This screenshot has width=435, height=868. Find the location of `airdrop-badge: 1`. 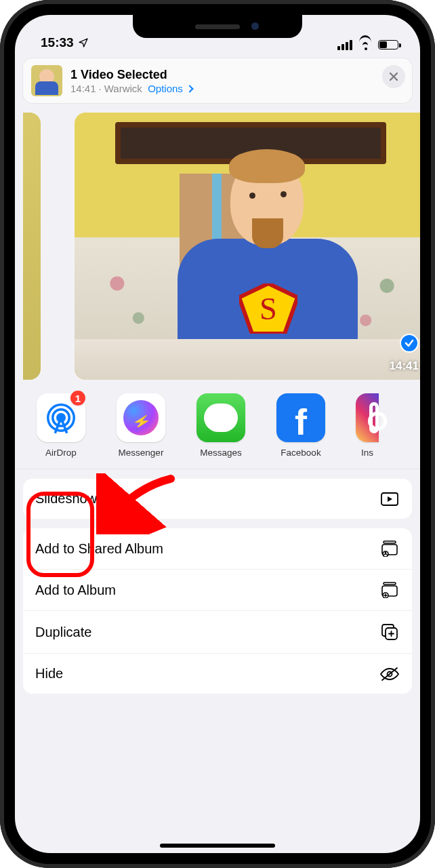

airdrop-badge: 1 is located at coordinates (78, 398).